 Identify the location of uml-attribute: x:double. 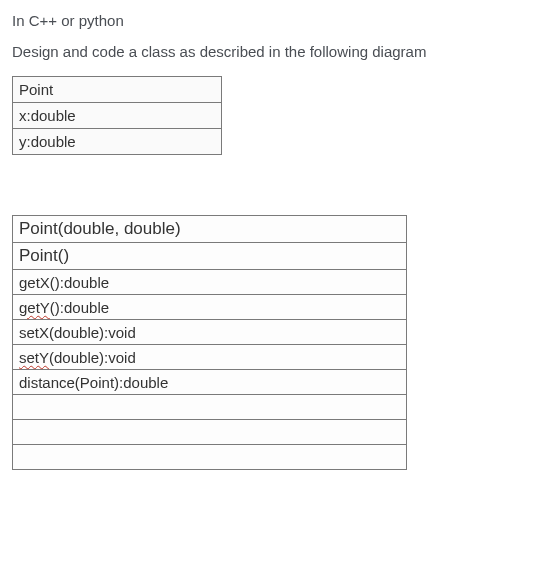
(118, 116).